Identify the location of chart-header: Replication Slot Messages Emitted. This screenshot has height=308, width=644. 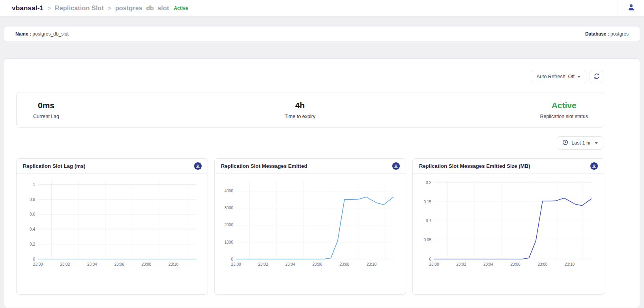
(310, 166).